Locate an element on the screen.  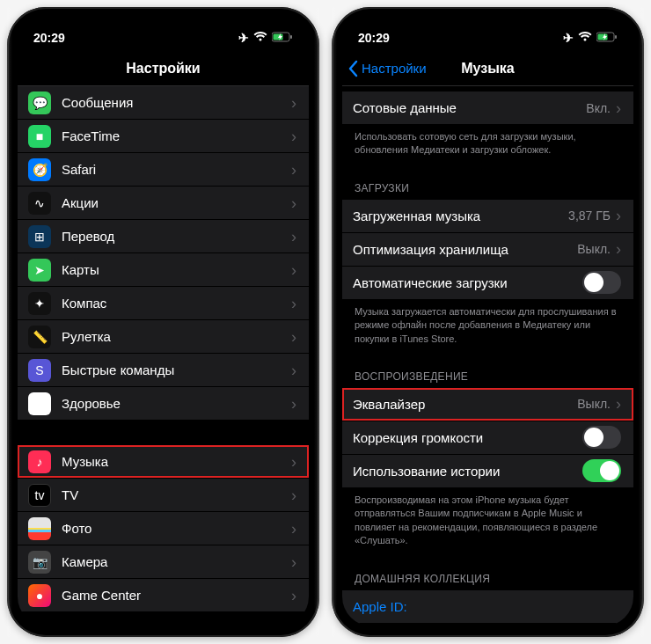
app-icon: ∿ is located at coordinates (40, 203).